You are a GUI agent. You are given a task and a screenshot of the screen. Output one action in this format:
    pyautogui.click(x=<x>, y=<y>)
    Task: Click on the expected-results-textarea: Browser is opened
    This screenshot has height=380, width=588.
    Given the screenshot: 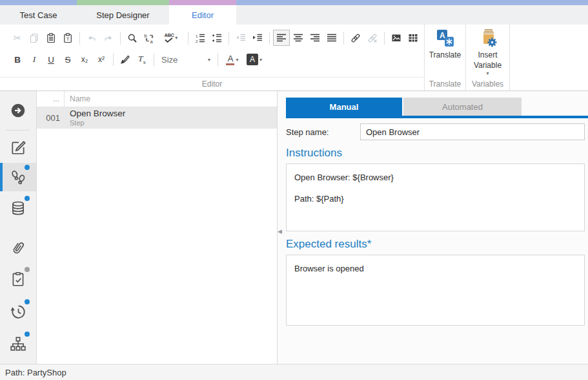 What is the action you would take?
    pyautogui.click(x=435, y=290)
    